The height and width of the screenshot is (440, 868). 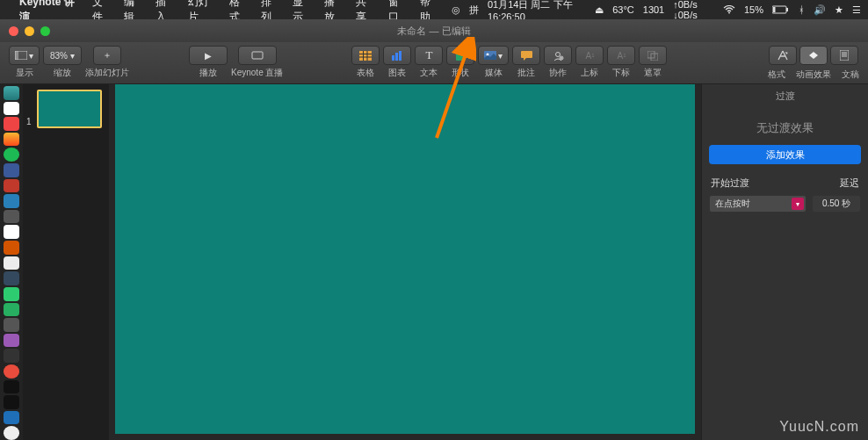 I want to click on no-transition-label: 无过渡效果, so click(x=785, y=126).